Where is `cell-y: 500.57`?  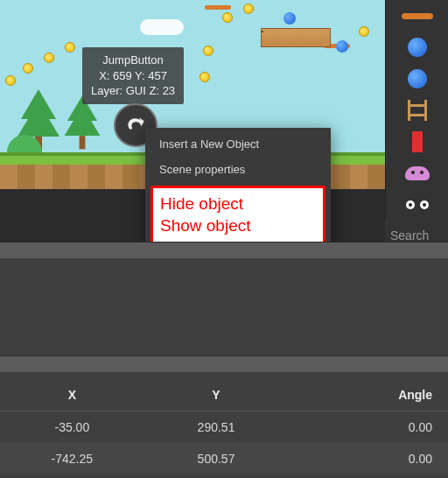 cell-y: 500.57 is located at coordinates (217, 459).